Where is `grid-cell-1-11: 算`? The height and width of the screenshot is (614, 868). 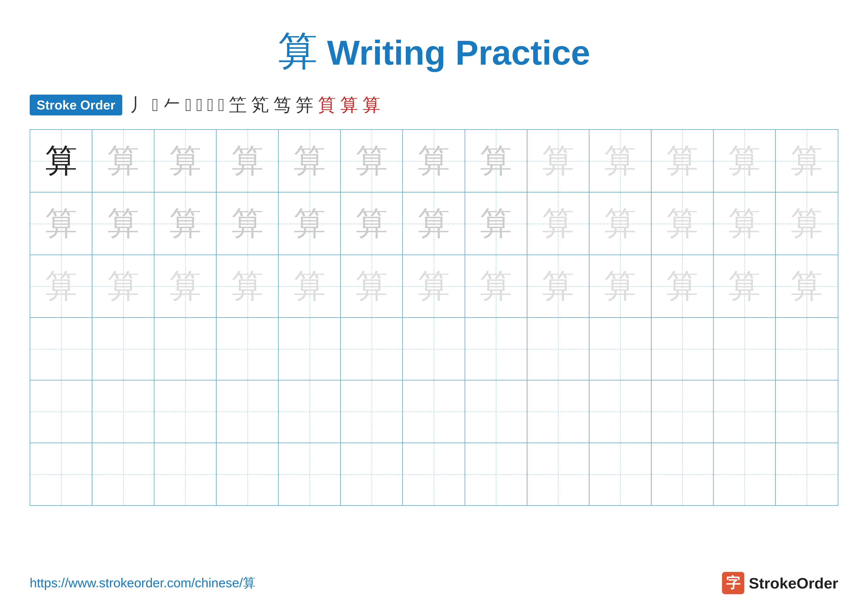 grid-cell-1-11: 算 is located at coordinates (683, 161).